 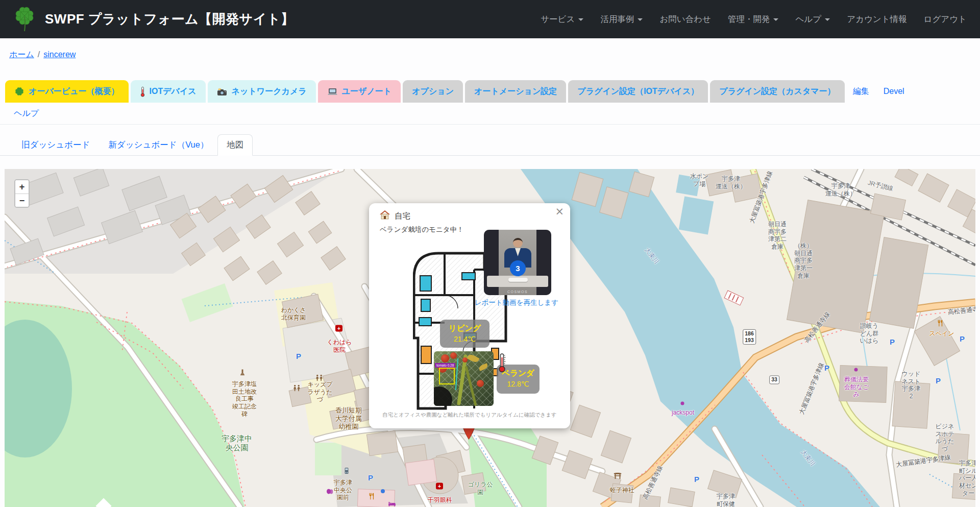 What do you see at coordinates (861, 91) in the screenshot?
I see `tab-edit: 編集` at bounding box center [861, 91].